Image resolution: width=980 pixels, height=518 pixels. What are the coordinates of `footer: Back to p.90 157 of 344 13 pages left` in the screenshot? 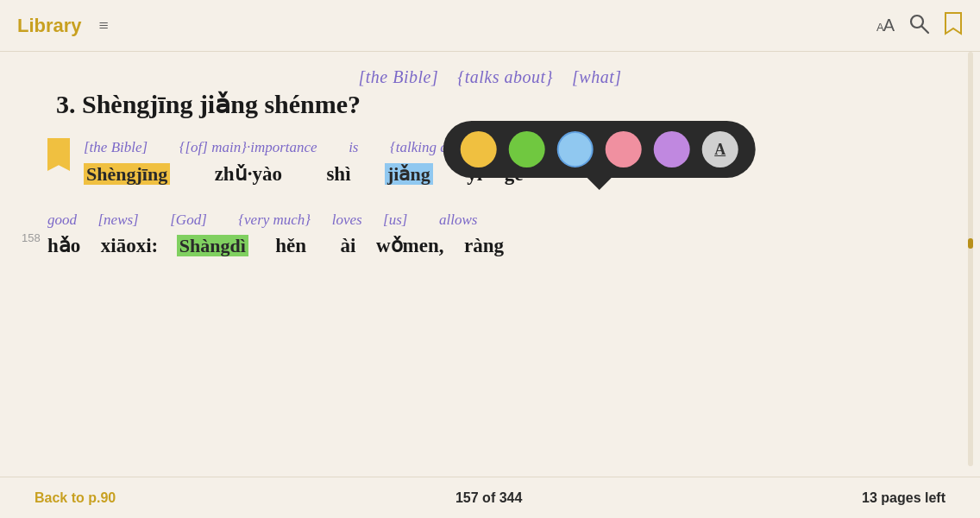 It's located at (490, 497).